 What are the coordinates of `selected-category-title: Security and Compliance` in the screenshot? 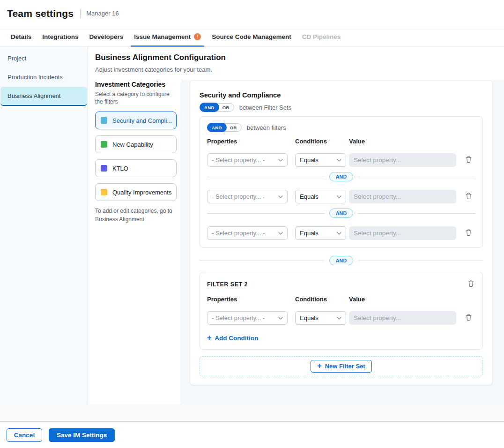 It's located at (341, 95).